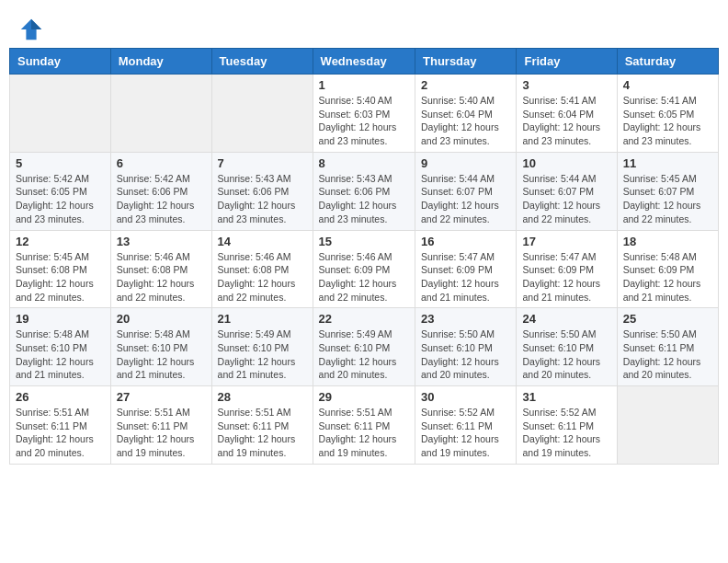  Describe the element at coordinates (262, 425) in the screenshot. I see `calendar-cell: 28Sunrise: 5:51 AM Sunset: 6:11 PM Dayli…` at that location.